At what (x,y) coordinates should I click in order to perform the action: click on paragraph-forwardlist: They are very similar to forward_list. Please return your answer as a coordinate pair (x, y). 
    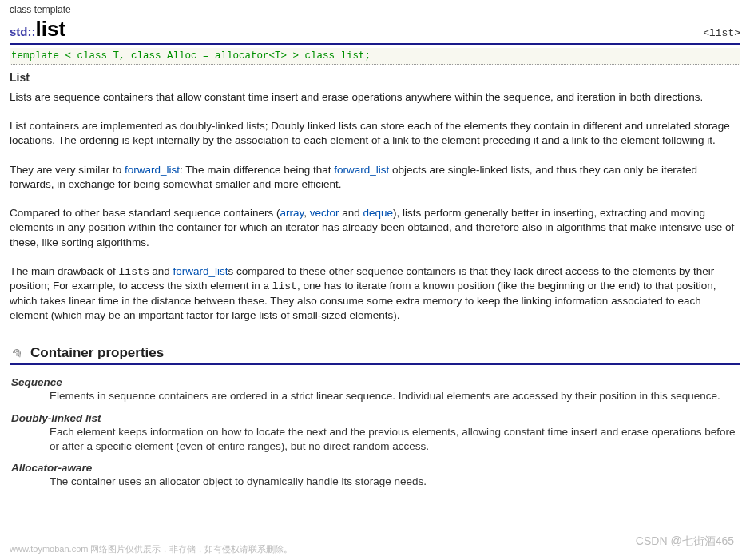
    Looking at the image, I should click on (375, 177).